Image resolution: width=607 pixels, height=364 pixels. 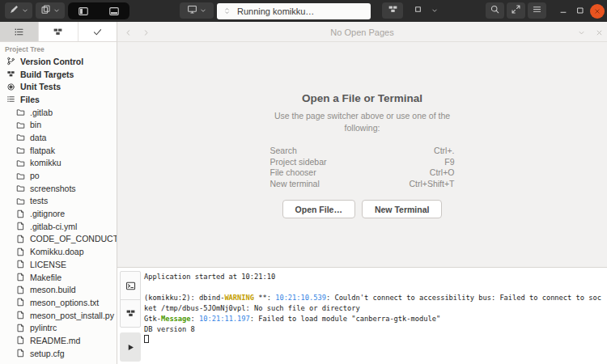 I want to click on shortcut-accel: Ctrl+O, so click(x=442, y=173).